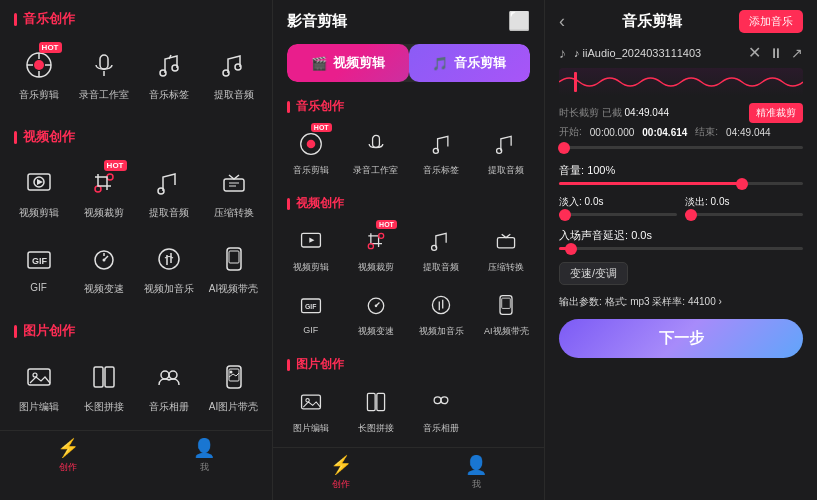 The image size is (817, 500). What do you see at coordinates (234, 192) in the screenshot?
I see `tool-compress: 压缩转换` at bounding box center [234, 192].